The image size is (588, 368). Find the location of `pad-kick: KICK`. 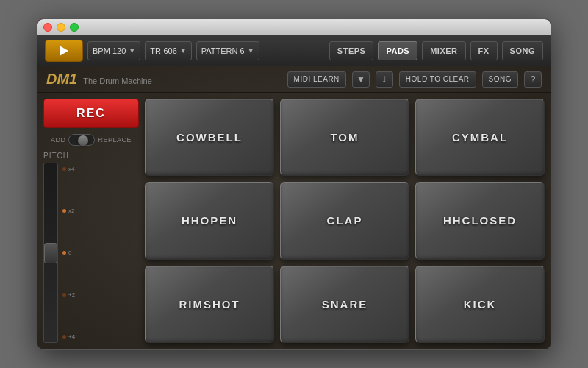

pad-kick: KICK is located at coordinates (480, 305).